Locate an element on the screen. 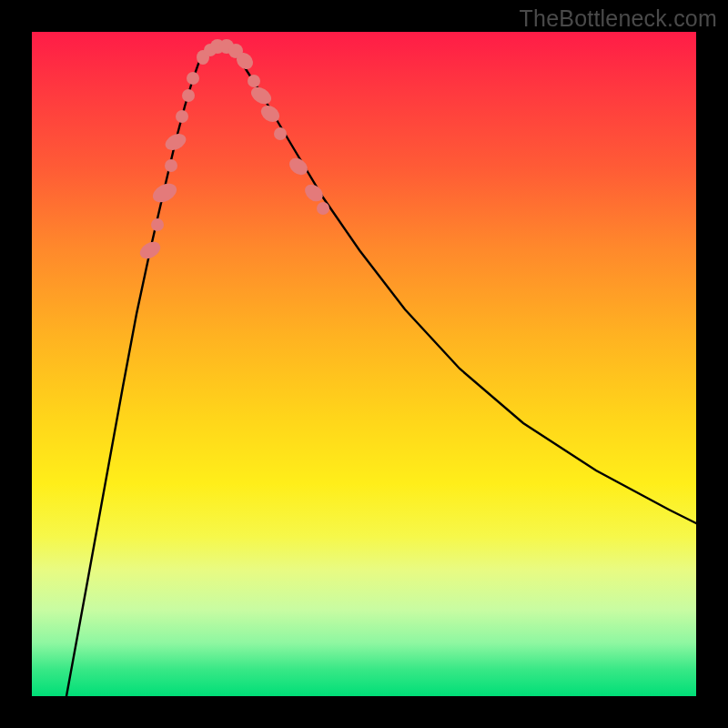 This screenshot has height=728, width=728. highlight-dots is located at coordinates (233, 151).